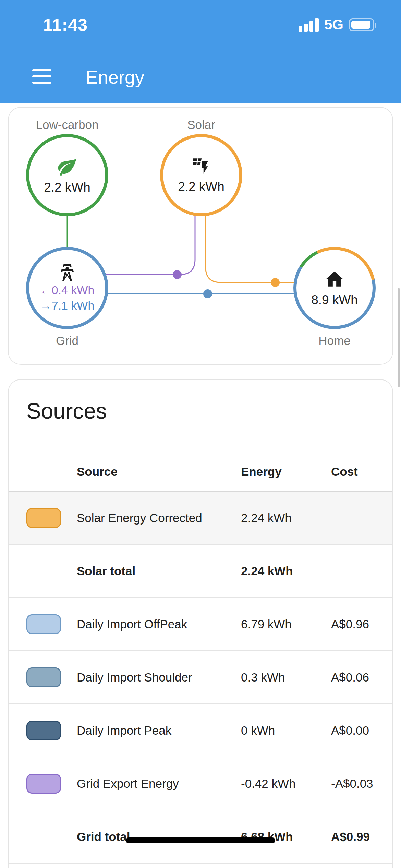 The height and width of the screenshot is (868, 401). What do you see at coordinates (159, 624) in the screenshot?
I see `source-name: Daily Import OffPeak` at bounding box center [159, 624].